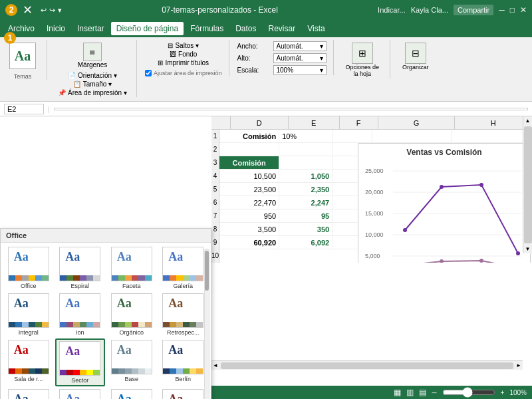 The width and height of the screenshot is (532, 399). I want to click on cell-f1, so click(352, 136).